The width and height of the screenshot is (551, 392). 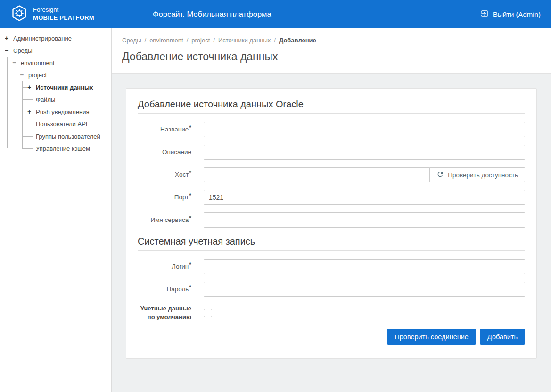 What do you see at coordinates (66, 75) in the screenshot?
I see `tree-item-project: − project` at bounding box center [66, 75].